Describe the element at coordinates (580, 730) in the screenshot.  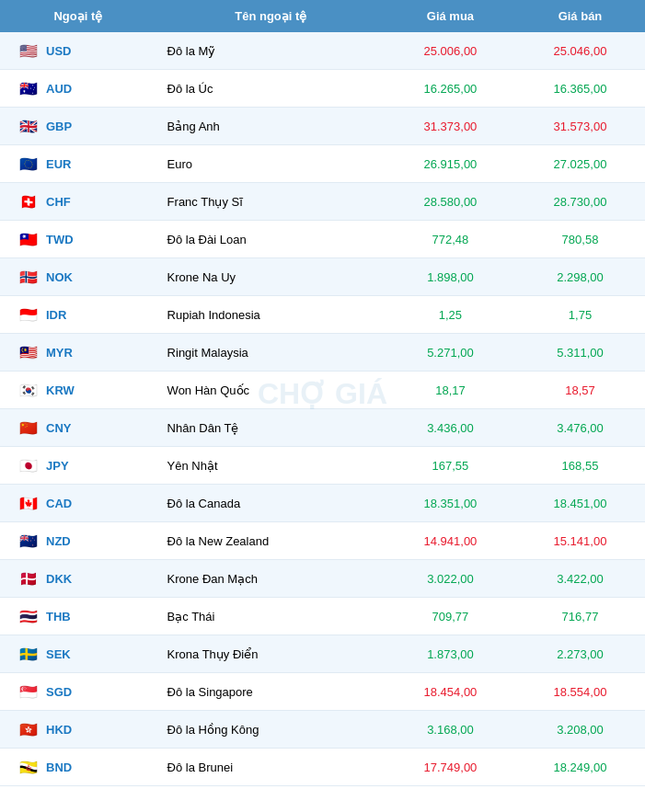
I see `sell-price: 3.208,00` at that location.